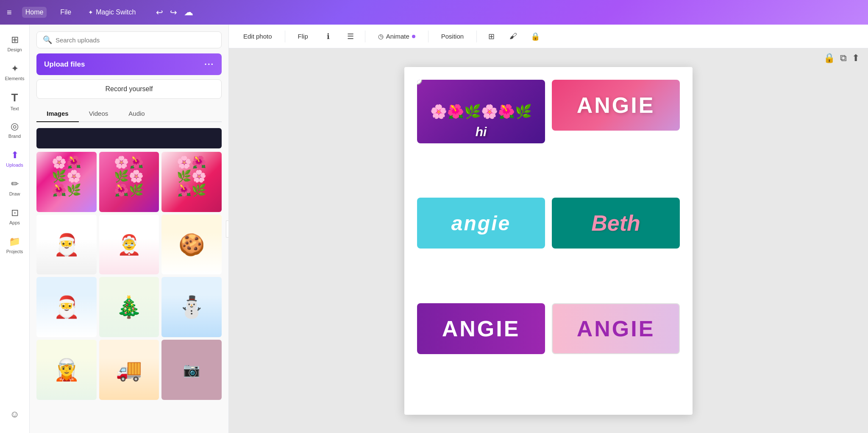 The width and height of the screenshot is (868, 433). Describe the element at coordinates (616, 223) in the screenshot. I see `beth-teal-label: Beth` at that location.